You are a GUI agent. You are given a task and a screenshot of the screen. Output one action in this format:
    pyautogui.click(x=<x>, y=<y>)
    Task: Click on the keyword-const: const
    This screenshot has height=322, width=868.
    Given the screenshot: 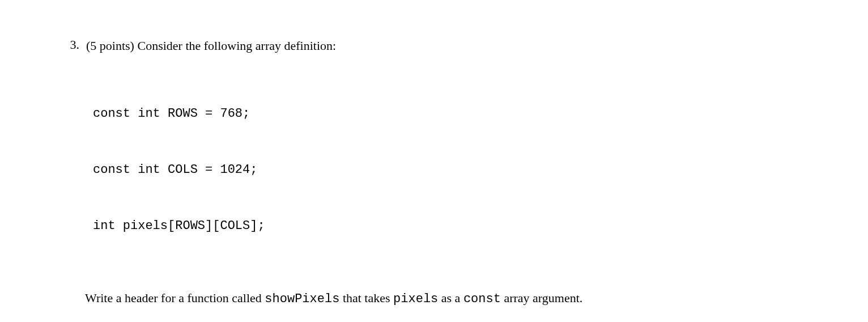 What is the action you would take?
    pyautogui.click(x=482, y=299)
    